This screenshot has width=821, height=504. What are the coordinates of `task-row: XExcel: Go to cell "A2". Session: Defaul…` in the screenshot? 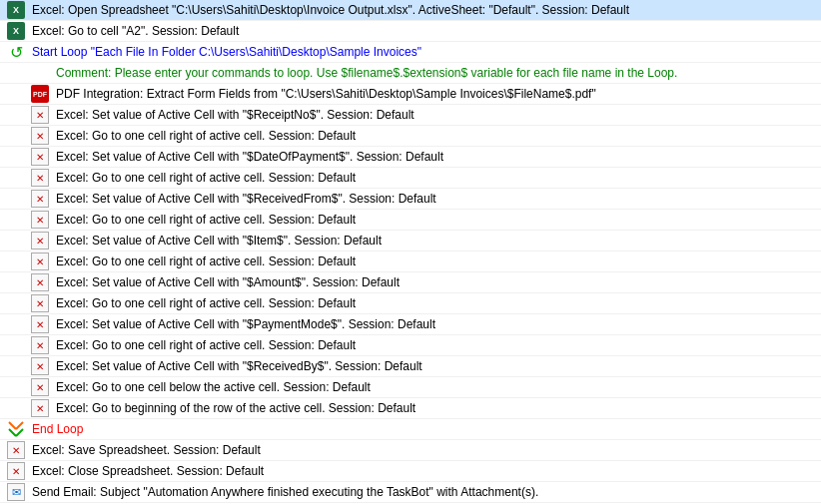 It's located at (410, 32).